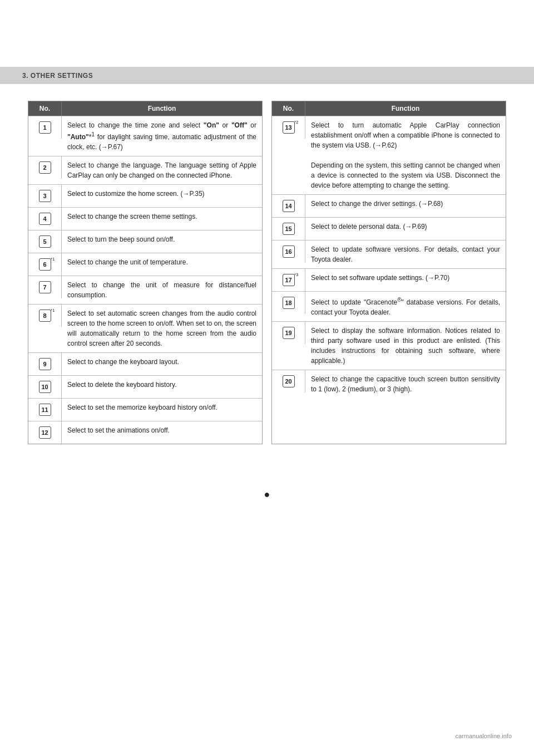  Describe the element at coordinates (289, 206) in the screenshot. I see `row-number: 14` at that location.